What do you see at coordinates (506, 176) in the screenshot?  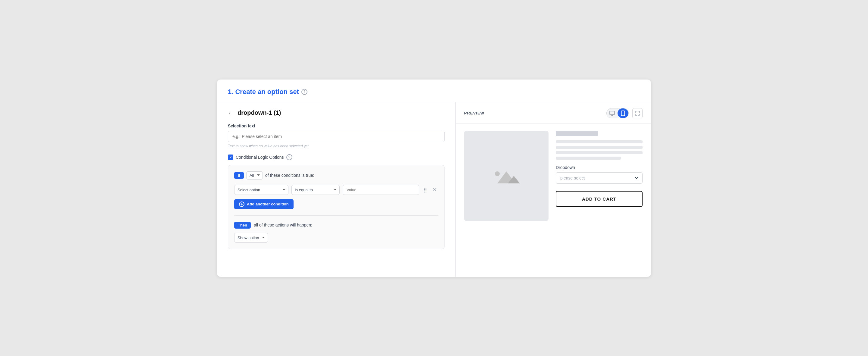 I see `product-image-placeholder` at bounding box center [506, 176].